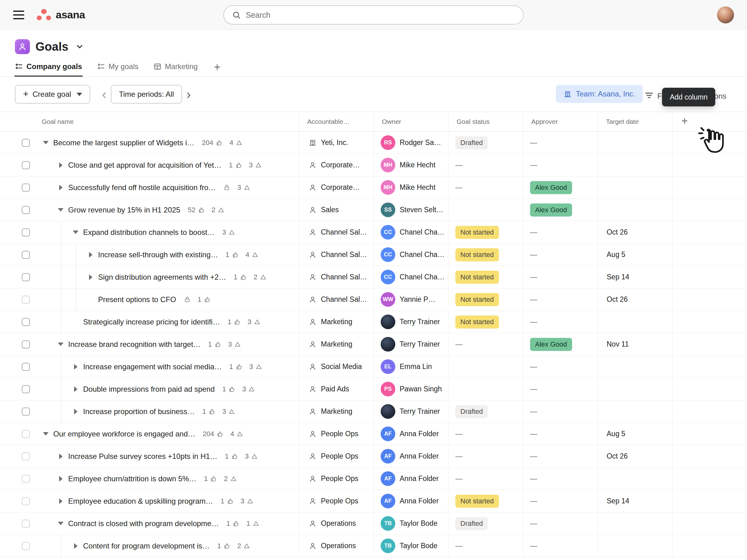  I want to click on accountable-team: Yeti, Inc., so click(334, 142).